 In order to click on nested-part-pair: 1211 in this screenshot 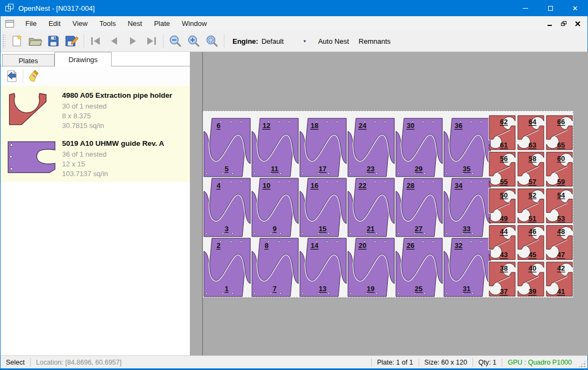, I will do `click(275, 147)`.